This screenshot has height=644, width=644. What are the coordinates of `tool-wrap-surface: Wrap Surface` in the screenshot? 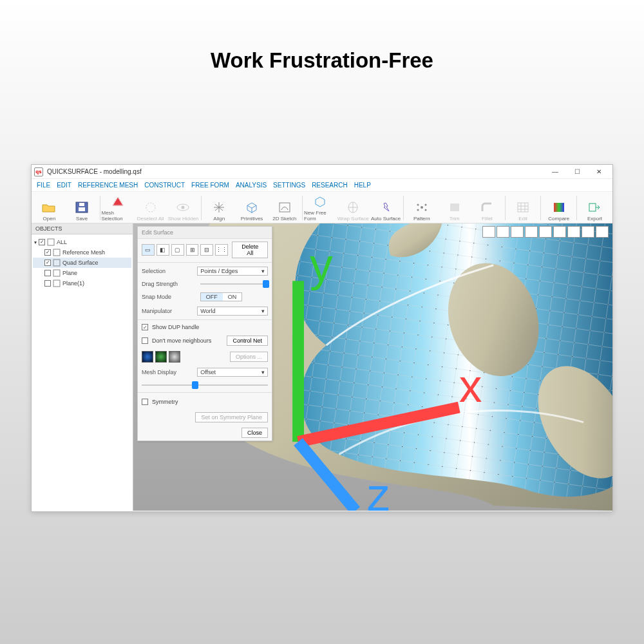 It's located at (353, 208).